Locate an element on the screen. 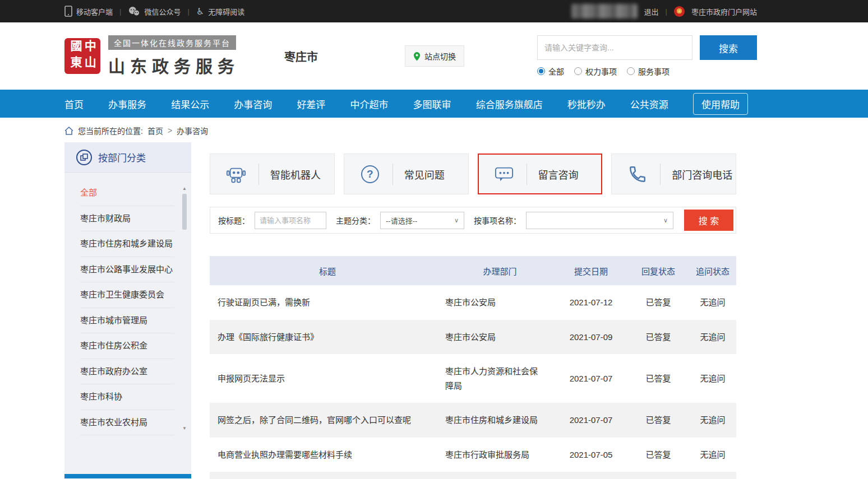  nav-item-consultation: 办事咨询 is located at coordinates (253, 104).